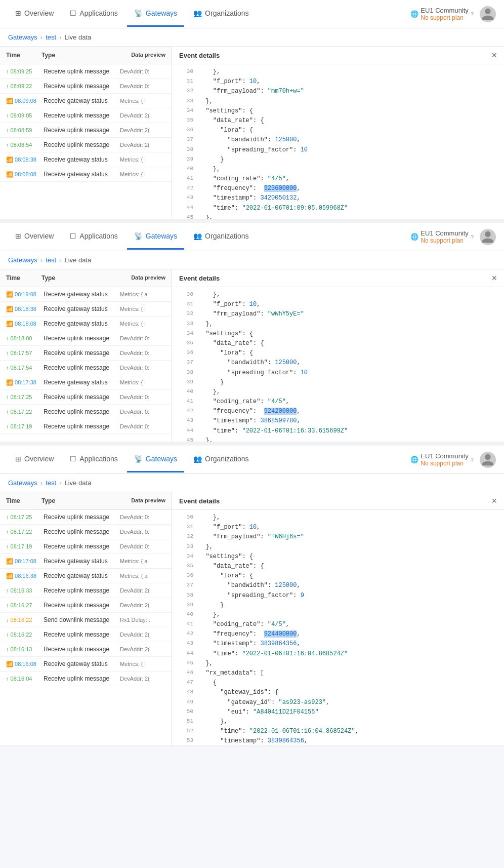 This screenshot has width=504, height=868. Describe the element at coordinates (78, 37) in the screenshot. I see `breadcrumb-livedata-1: Live data` at that location.